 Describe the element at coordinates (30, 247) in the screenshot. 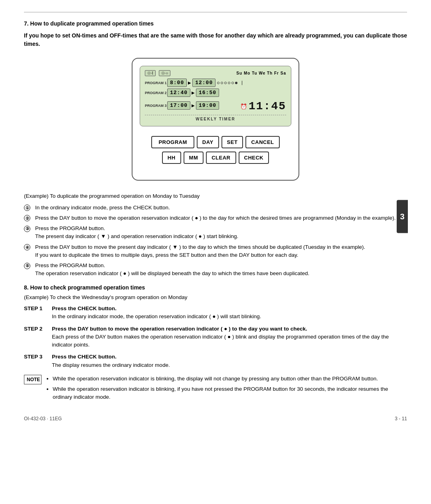

I see `list-num-4: ④` at that location.